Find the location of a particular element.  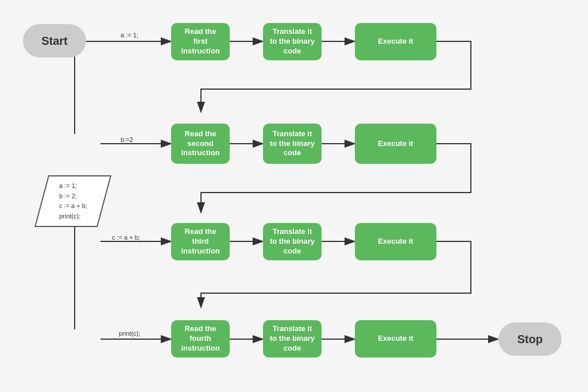

row4-edge-label: print(c); is located at coordinates (130, 333).